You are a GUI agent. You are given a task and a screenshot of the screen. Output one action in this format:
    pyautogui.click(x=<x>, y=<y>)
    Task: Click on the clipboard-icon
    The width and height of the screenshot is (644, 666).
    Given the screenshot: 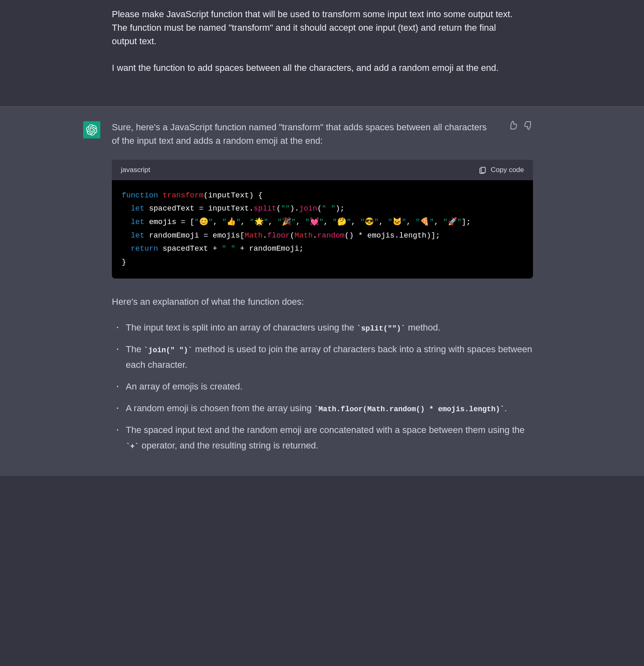 What is the action you would take?
    pyautogui.click(x=483, y=170)
    